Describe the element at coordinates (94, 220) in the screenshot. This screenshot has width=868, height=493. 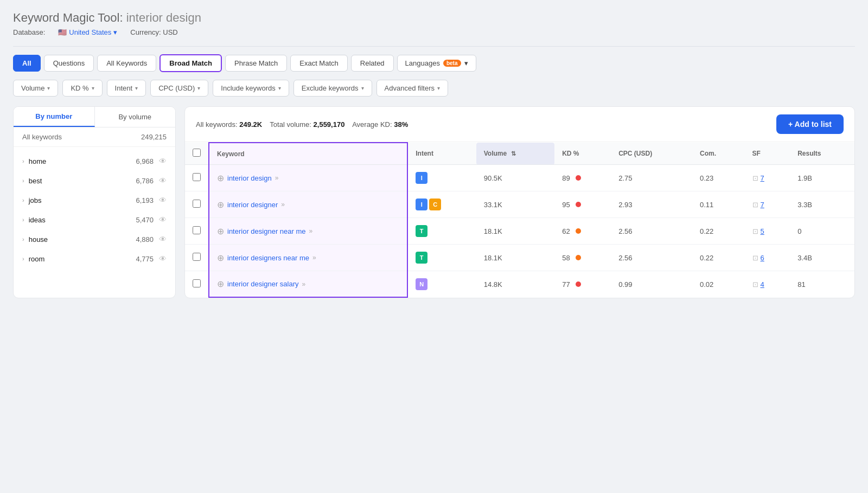
I see `list-item: › ideas 5,470 👁` at that location.